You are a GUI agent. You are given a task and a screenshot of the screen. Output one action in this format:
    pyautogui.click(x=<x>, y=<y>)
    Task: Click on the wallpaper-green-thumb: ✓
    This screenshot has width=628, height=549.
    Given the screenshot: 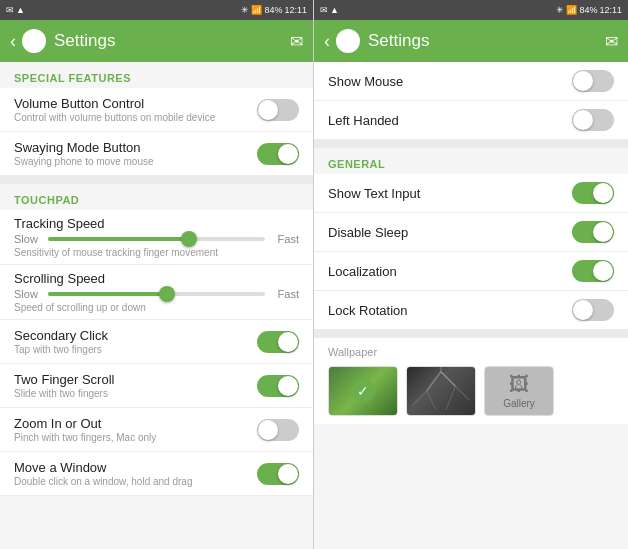 What is the action you would take?
    pyautogui.click(x=363, y=391)
    